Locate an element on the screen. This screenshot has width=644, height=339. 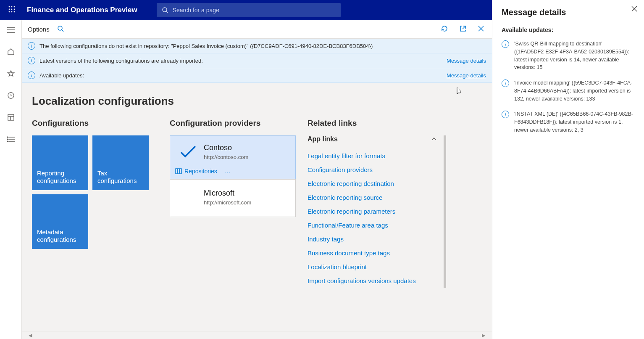
repositories-icon is located at coordinates (179, 171).